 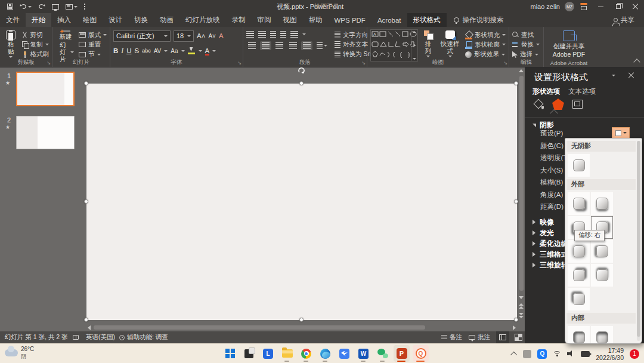 I want to click on paragraph-dialog-launcher: ↘, so click(x=364, y=63).